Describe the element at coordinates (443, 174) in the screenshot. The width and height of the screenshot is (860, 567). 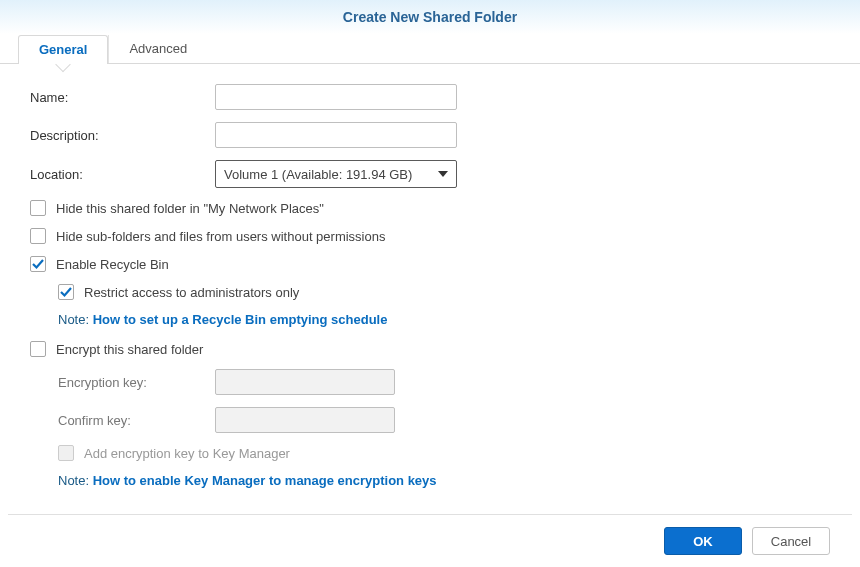
I see `chevron-down-icon` at that location.